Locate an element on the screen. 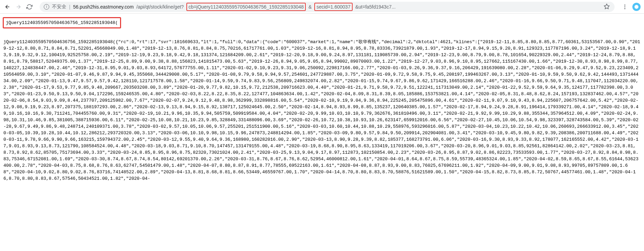  url-amp-1: & is located at coordinates (310, 7).